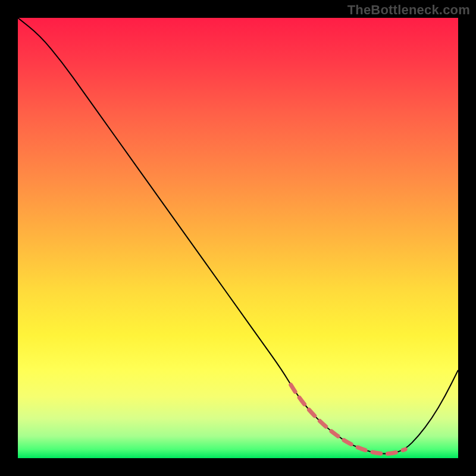  What do you see at coordinates (409, 10) in the screenshot?
I see `watermark-text: TheBottleneck.com` at bounding box center [409, 10].